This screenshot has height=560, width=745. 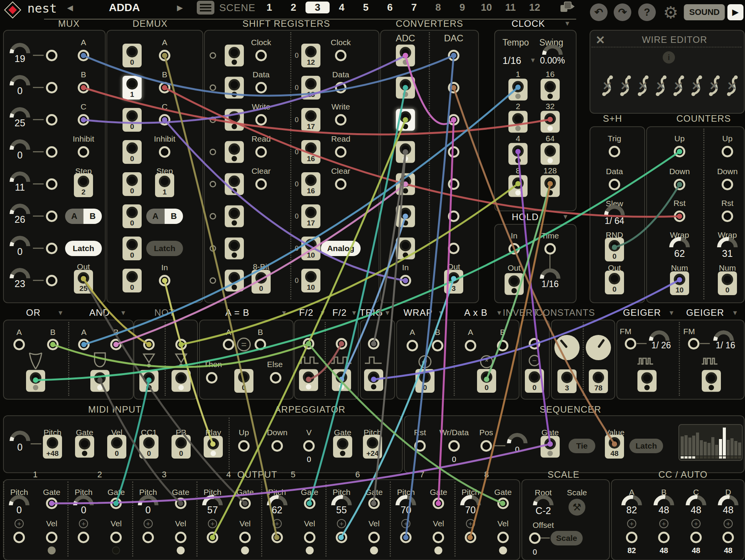 What do you see at coordinates (614, 447) in the screenshot?
I see `seq-value-block: 48` at bounding box center [614, 447].